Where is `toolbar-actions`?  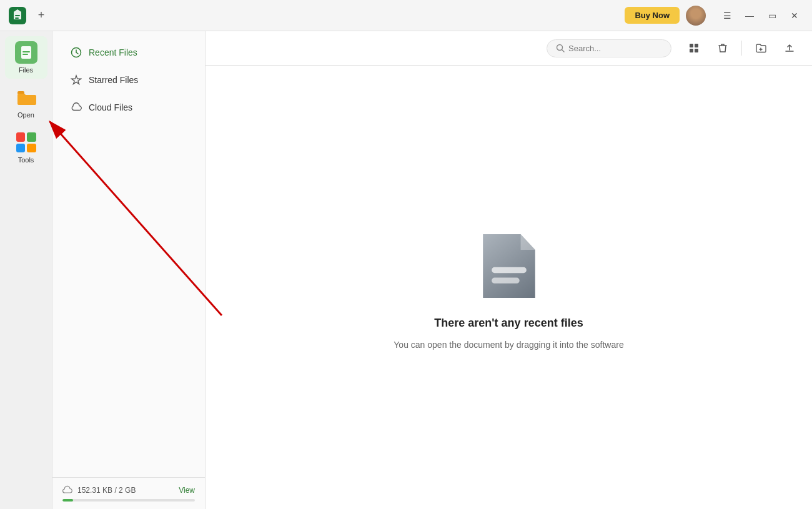
toolbar-actions is located at coordinates (742, 48).